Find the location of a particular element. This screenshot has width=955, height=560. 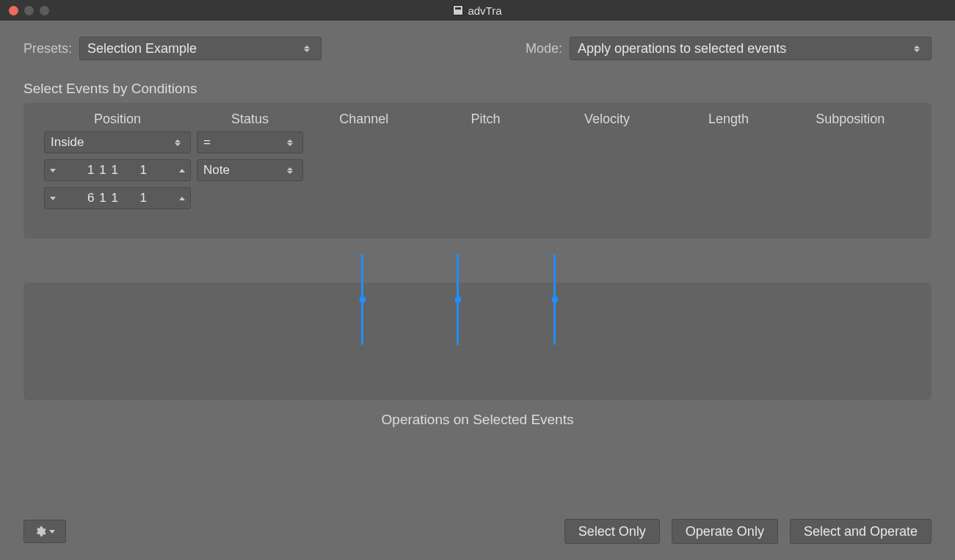

col-header-length: Length is located at coordinates (729, 119).